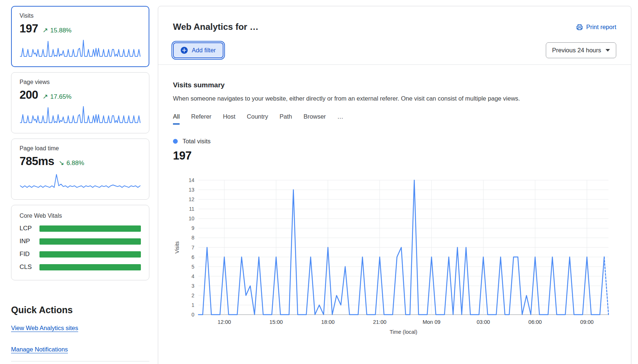  I want to click on page-load-sparkline, so click(80, 181).